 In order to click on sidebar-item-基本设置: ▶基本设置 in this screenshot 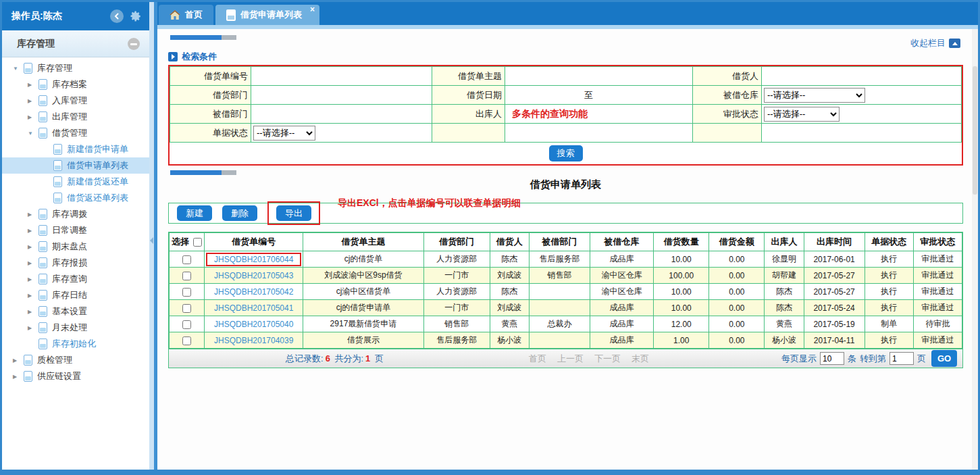, I will do `click(76, 311)`.